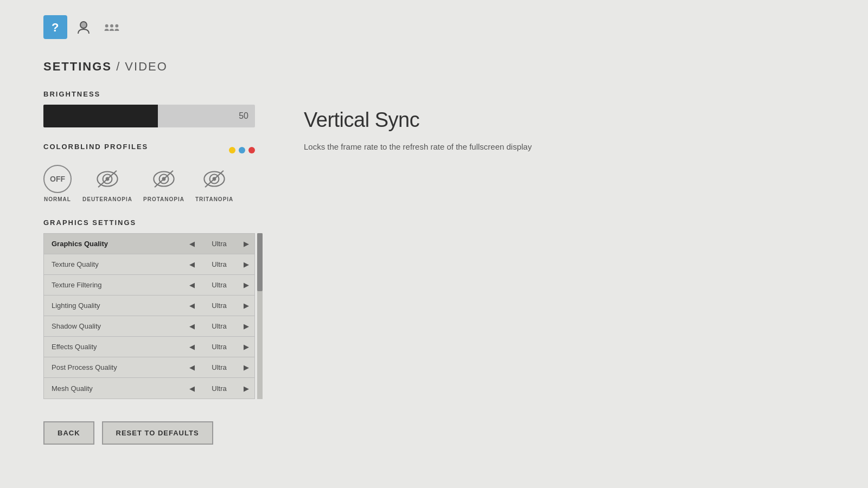 This screenshot has width=868, height=488. What do you see at coordinates (107, 183) in the screenshot?
I see `profile-deuteranopia: DEUTERANOPIA` at bounding box center [107, 183].